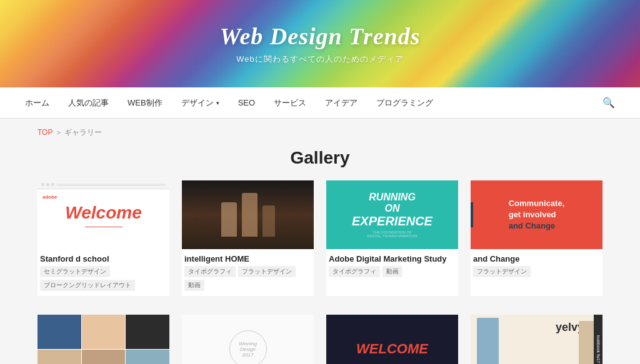 Image resolution: width=640 pixels, height=364 pixels. Describe the element at coordinates (536, 215) in the screenshot. I see `thumbnail-change: Communicate, get involved and Change` at that location.